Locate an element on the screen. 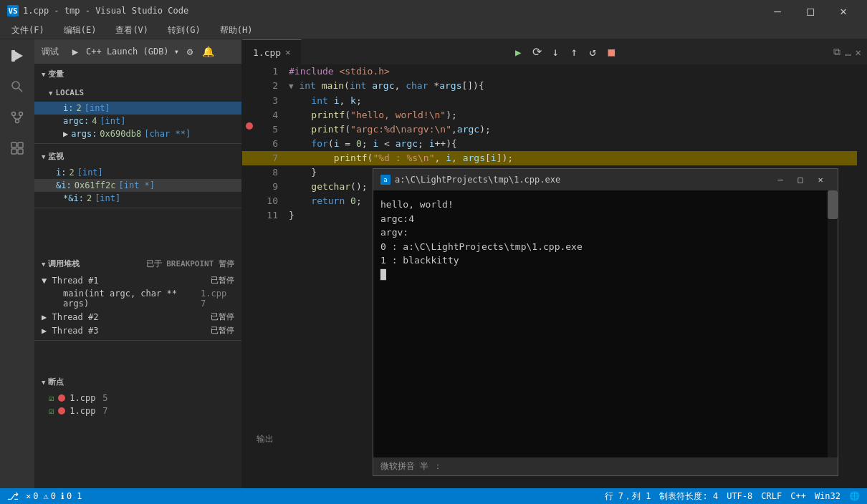 This screenshot has width=867, height=504. close-editor-icon: ✕ is located at coordinates (858, 52).